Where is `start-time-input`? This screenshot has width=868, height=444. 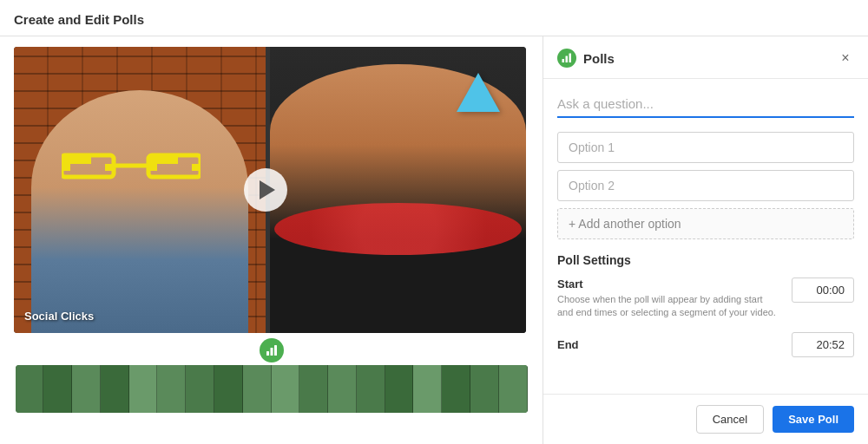 start-time-input is located at coordinates (823, 290).